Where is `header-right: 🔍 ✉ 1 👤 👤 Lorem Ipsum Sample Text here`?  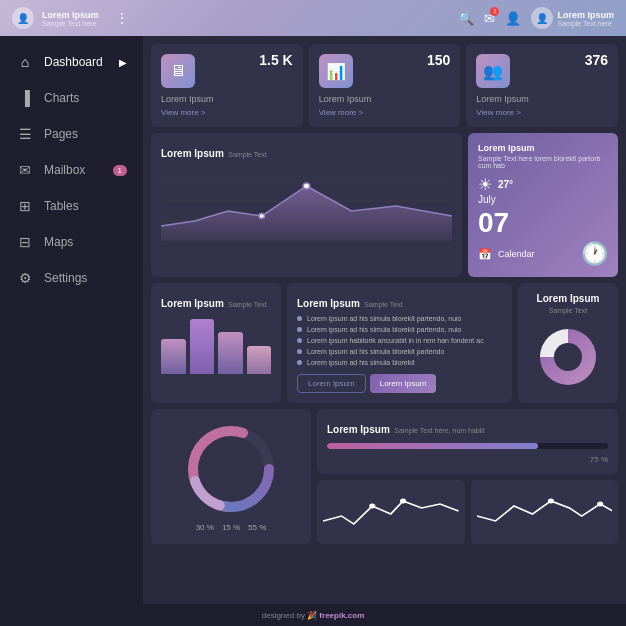
header-right: 🔍 ✉ 1 👤 👤 Lorem Ipsum Sample Text here is located at coordinates (536, 18).